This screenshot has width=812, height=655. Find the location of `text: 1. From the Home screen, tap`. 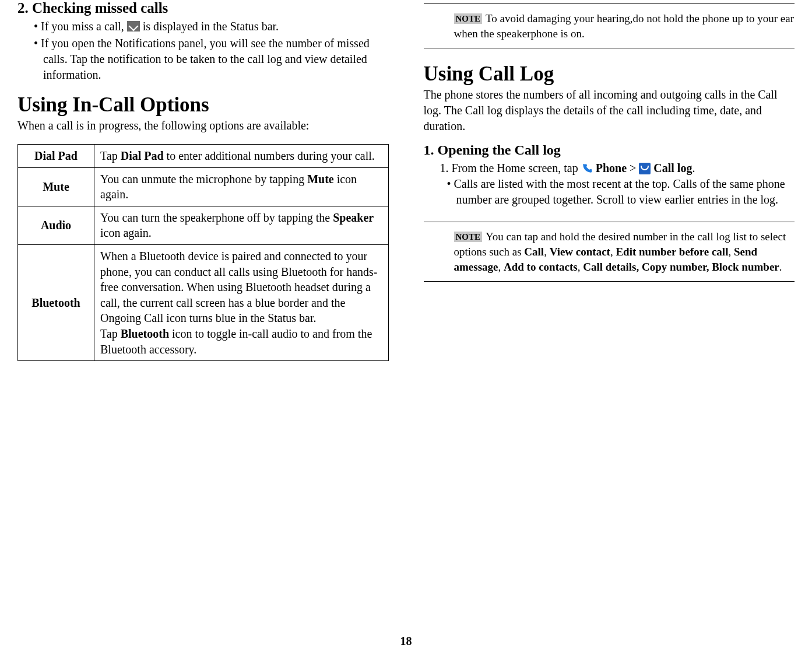

text: 1. From the Home screen, tap is located at coordinates (511, 168).